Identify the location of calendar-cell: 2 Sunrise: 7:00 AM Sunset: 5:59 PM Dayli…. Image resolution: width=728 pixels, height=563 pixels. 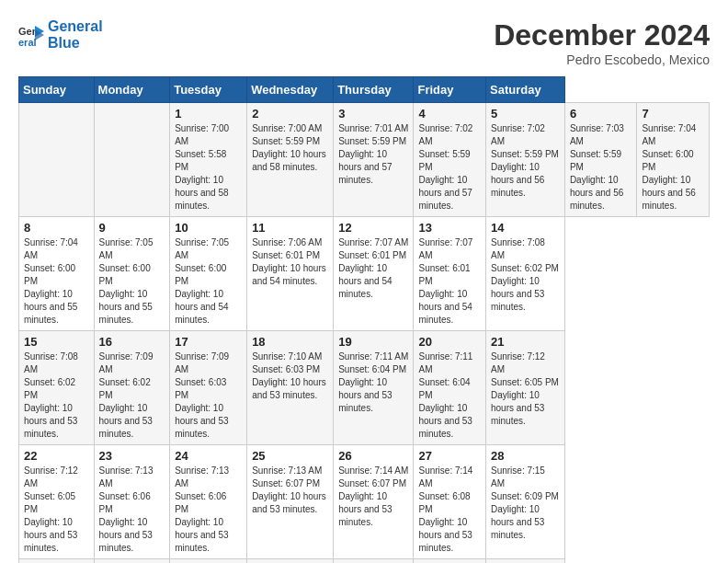
(290, 160).